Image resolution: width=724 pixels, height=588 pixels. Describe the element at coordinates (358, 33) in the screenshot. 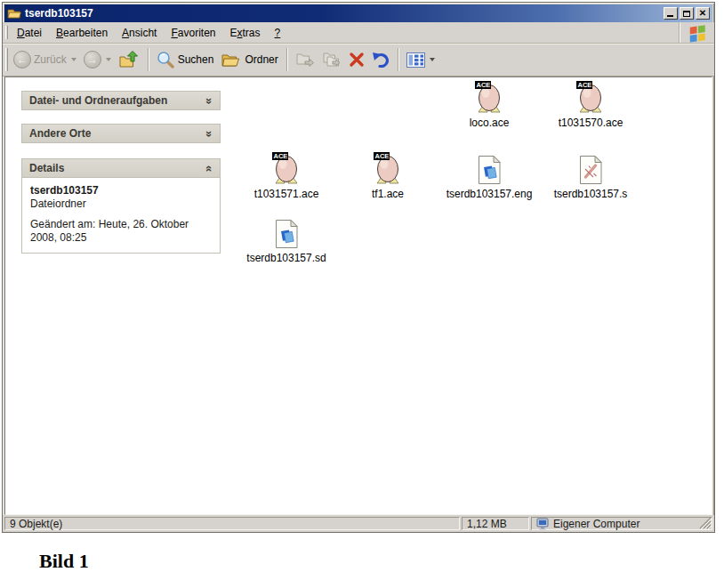

I see `menu-bar: Datei Bearbeiten Ansicht Favoriten Extra…` at that location.